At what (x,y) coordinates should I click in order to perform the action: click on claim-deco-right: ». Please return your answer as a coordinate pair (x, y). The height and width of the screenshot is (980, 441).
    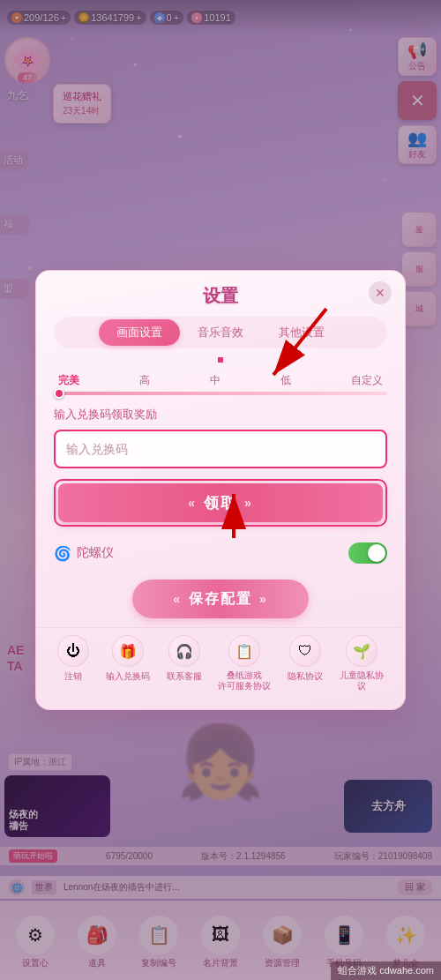
    Looking at the image, I should click on (249, 503).